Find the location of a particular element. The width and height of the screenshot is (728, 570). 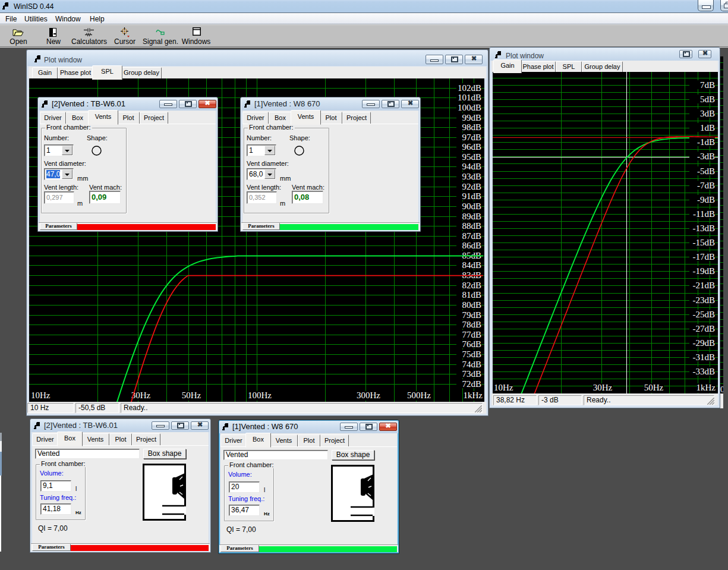

svg-text: 98dB is located at coordinates (472, 127).